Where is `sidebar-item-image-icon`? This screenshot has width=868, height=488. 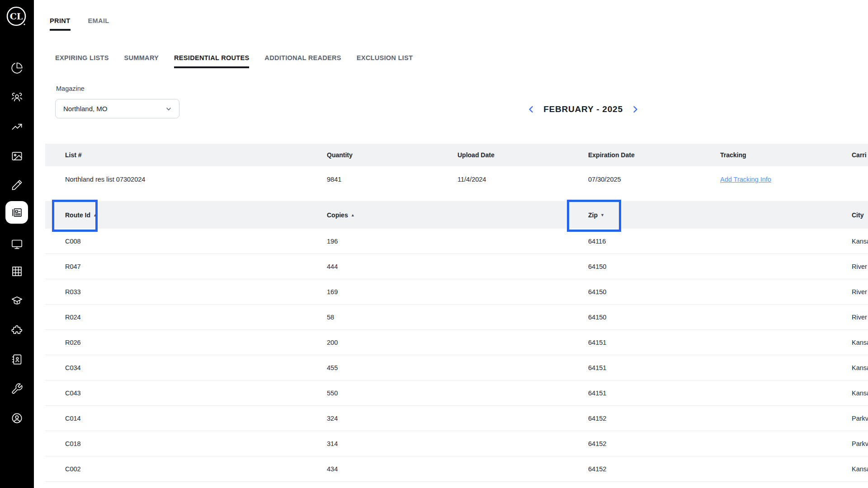
sidebar-item-image-icon is located at coordinates (17, 156).